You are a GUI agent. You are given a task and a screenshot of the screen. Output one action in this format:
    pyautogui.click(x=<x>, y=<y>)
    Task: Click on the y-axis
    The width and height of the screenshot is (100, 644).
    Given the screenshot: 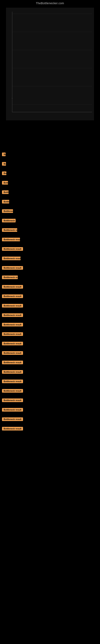 What is the action you would take?
    pyautogui.click(x=12, y=62)
    